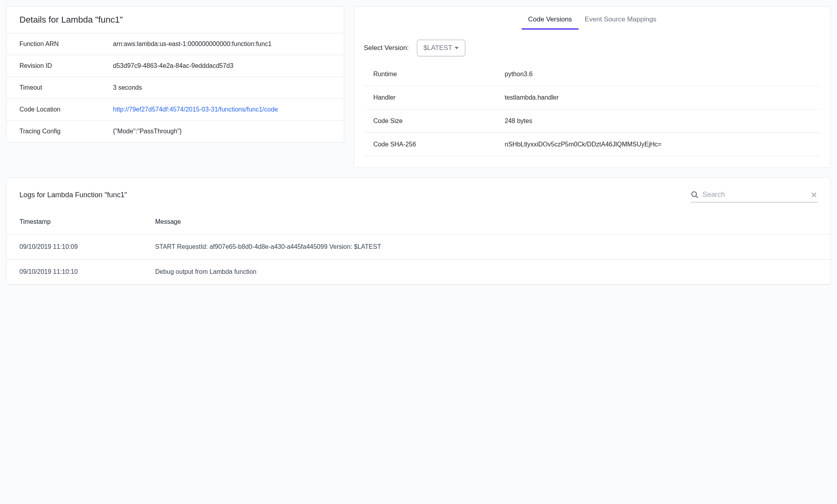 This screenshot has height=504, width=837. I want to click on log-message: Debug output from Lambda function, so click(486, 272).